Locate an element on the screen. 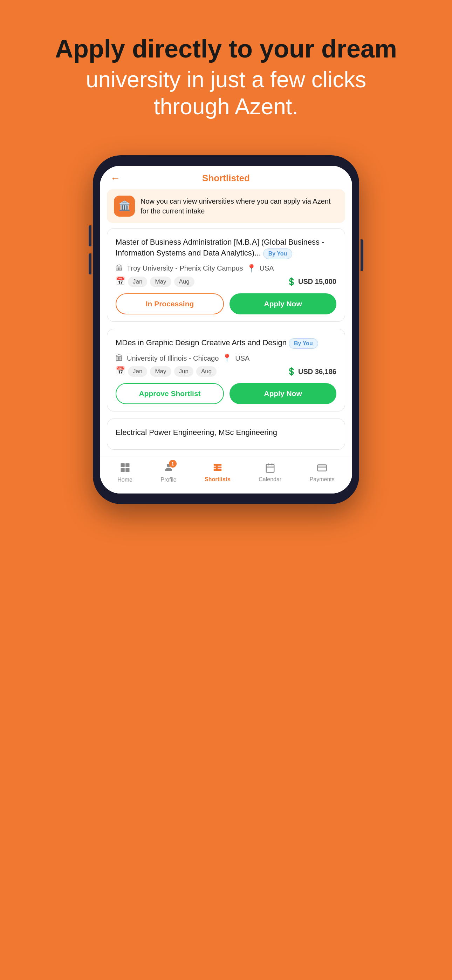 The image size is (452, 980). payments-icon is located at coordinates (322, 469).